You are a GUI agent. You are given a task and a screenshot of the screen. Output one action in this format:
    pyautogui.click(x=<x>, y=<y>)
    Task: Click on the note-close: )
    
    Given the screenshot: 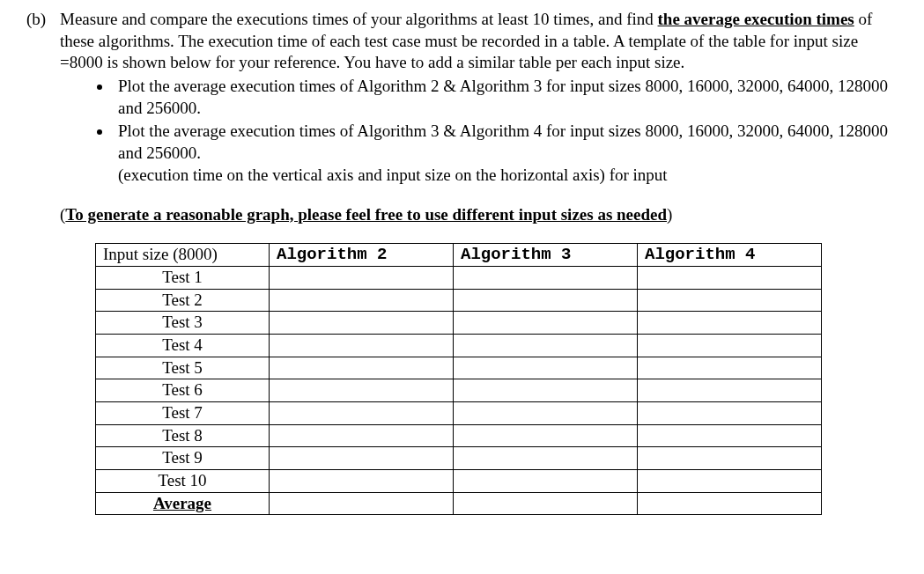 What is the action you would take?
    pyautogui.click(x=669, y=215)
    